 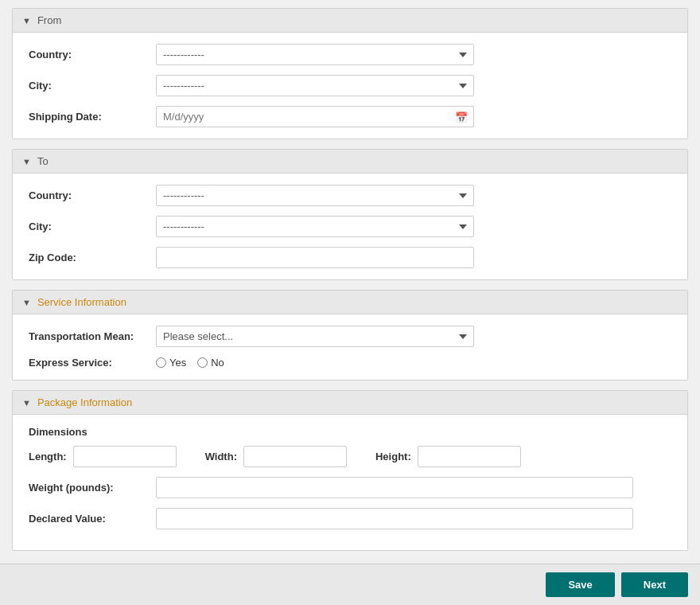 I want to click on width-input, so click(x=295, y=457).